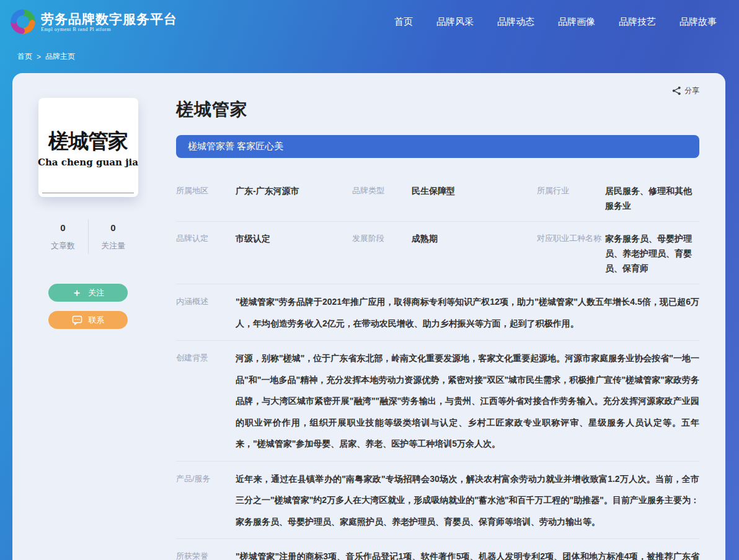  What do you see at coordinates (77, 320) in the screenshot?
I see `chat-bubble-icon` at bounding box center [77, 320].